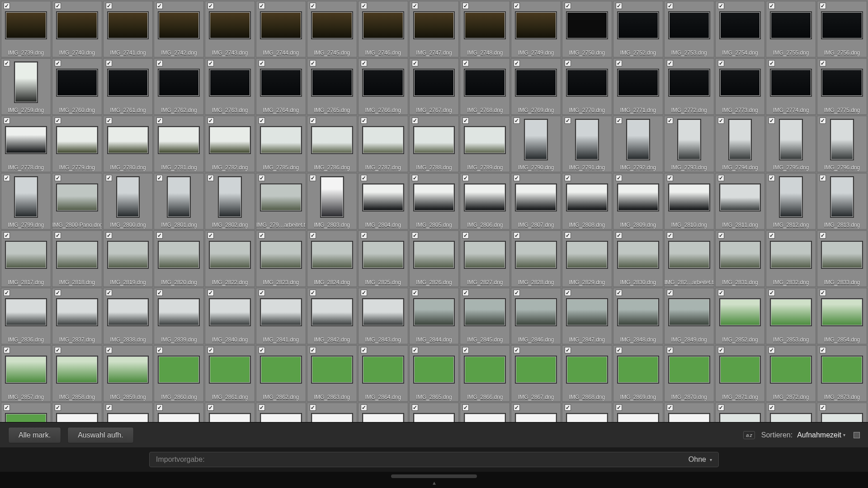  Describe the element at coordinates (587, 258) in the screenshot. I see `thumbnail-cell: ✓IMG_2829.dng` at that location.